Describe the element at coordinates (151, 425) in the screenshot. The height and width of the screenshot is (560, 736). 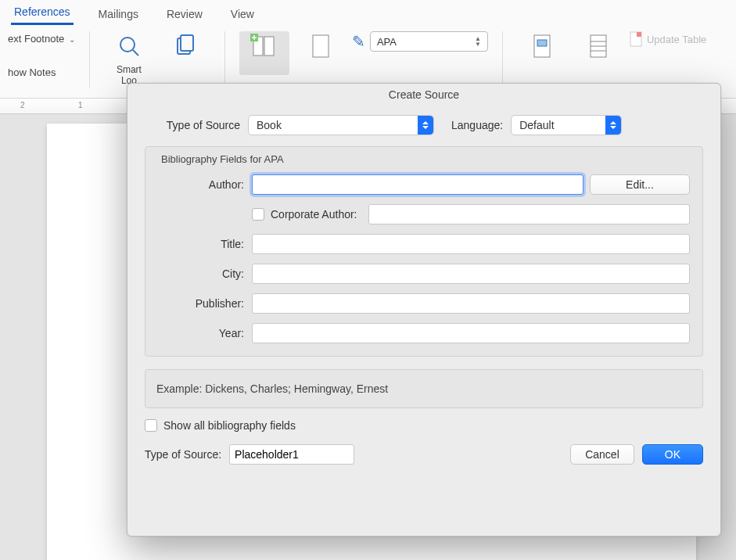
I see `show-all-fields-checkbox` at that location.